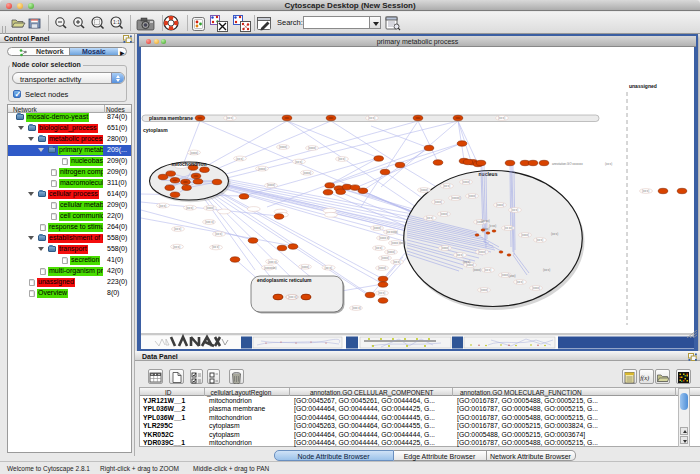 The height and width of the screenshot is (474, 700). What do you see at coordinates (284, 280) in the screenshot?
I see `svg-text: endoplasmic reticulum` at bounding box center [284, 280].